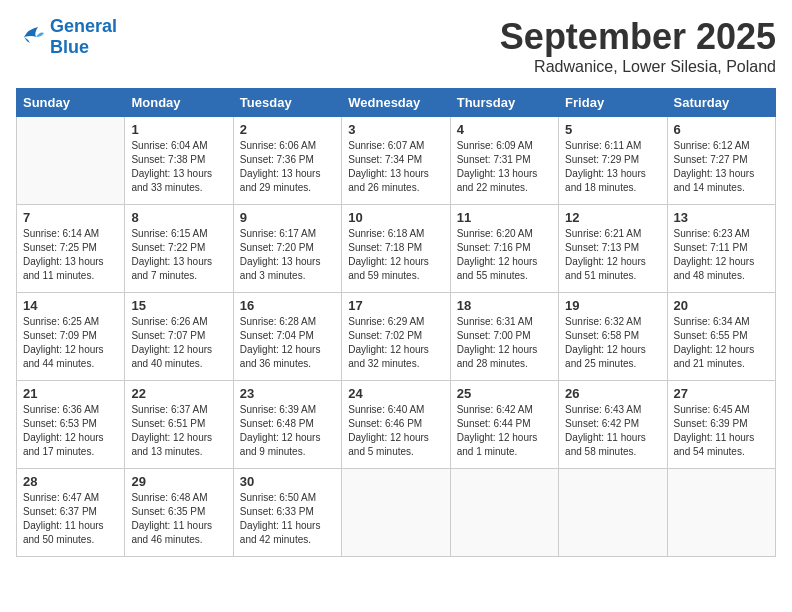 This screenshot has height=612, width=792. Describe the element at coordinates (178, 130) in the screenshot. I see `day-number: 1` at that location.